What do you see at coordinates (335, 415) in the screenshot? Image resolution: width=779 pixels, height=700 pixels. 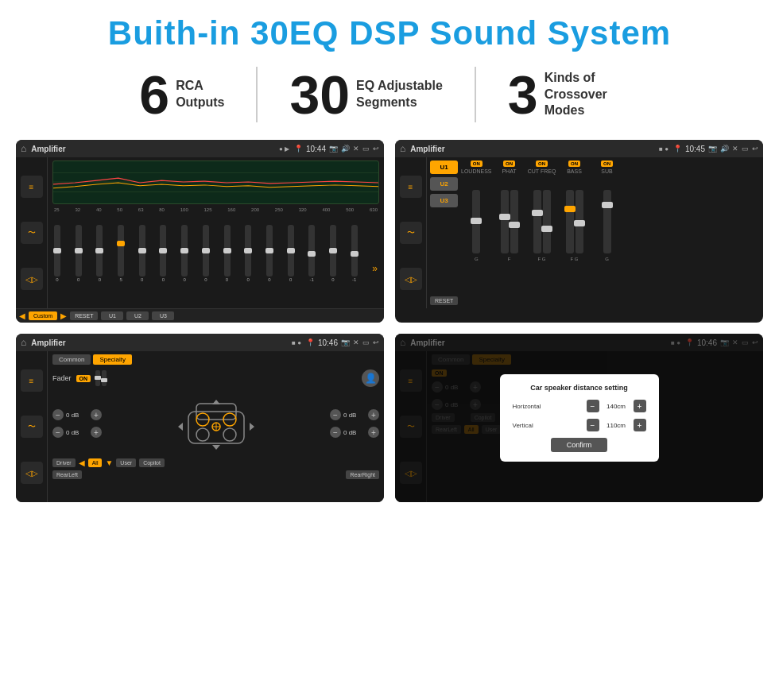 I see `db-minus-3: −` at bounding box center [335, 415].